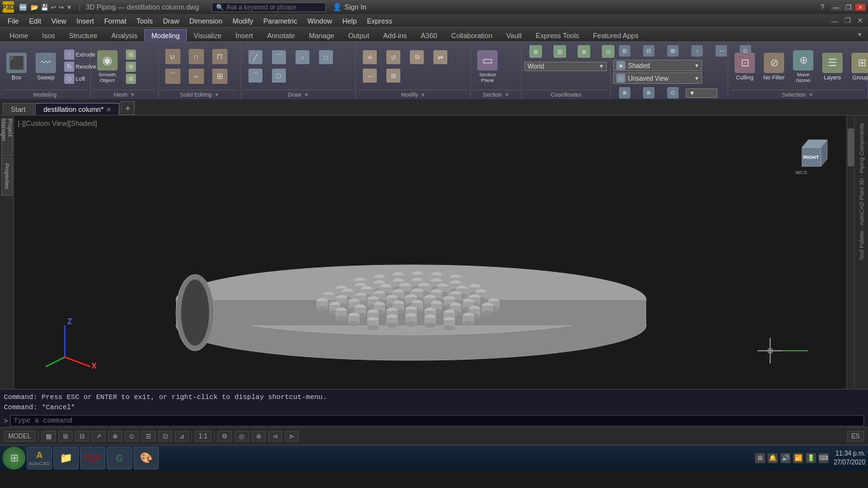 This screenshot has height=488, width=868. Describe the element at coordinates (774, 67) in the screenshot. I see `no-filter-button: ⊘ No Filter` at that location.